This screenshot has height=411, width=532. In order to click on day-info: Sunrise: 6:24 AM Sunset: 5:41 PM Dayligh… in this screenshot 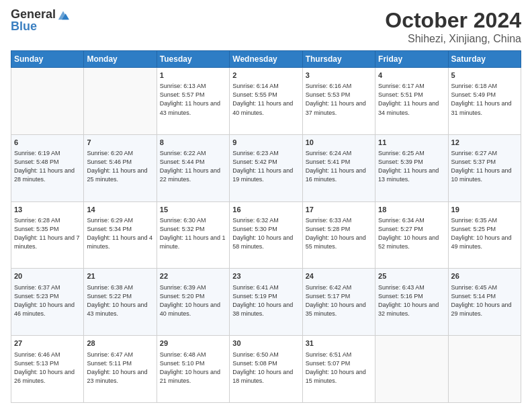, I will do `click(339, 167)`.